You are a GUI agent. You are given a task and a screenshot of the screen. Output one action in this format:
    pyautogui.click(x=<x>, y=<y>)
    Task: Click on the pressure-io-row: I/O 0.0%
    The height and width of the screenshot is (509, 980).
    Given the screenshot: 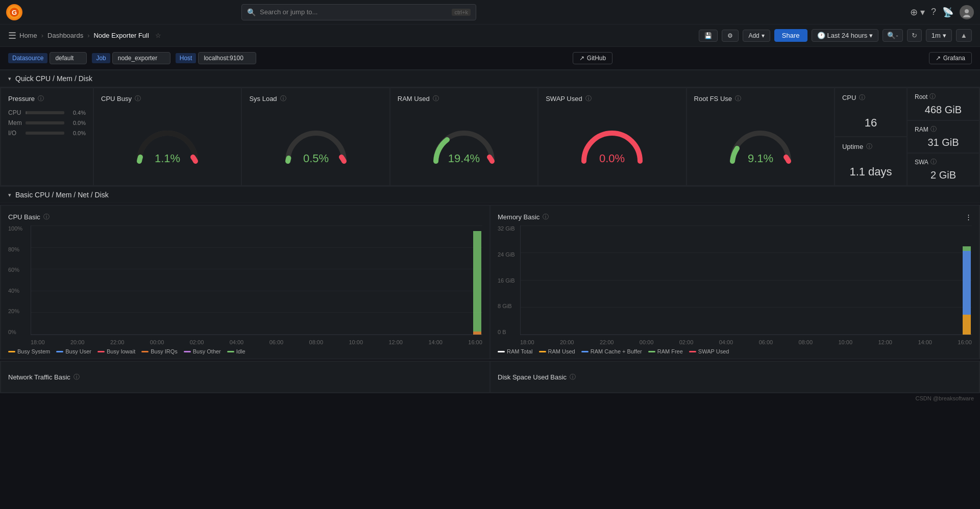 What is the action you would take?
    pyautogui.click(x=47, y=133)
    